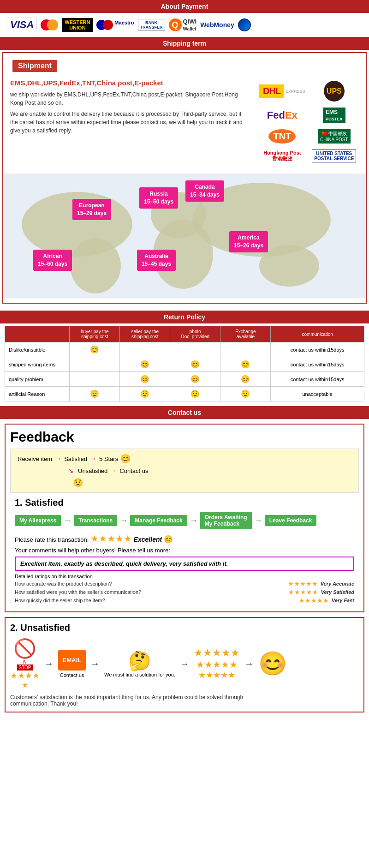 The height and width of the screenshot is (868, 369). What do you see at coordinates (317, 334) in the screenshot?
I see `col-comm: communication` at bounding box center [317, 334].